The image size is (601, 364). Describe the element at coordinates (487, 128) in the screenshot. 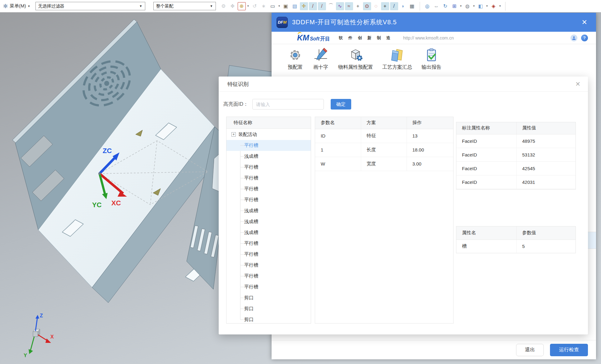

I see `column-header: 标注属性名称` at that location.